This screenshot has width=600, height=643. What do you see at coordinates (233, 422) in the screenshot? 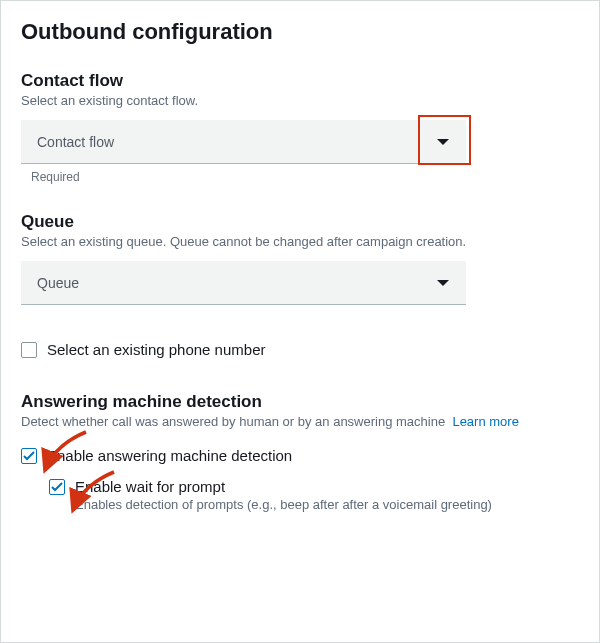
I see `amd-helper-text: Detect whether call was answered by huma…` at bounding box center [233, 422].